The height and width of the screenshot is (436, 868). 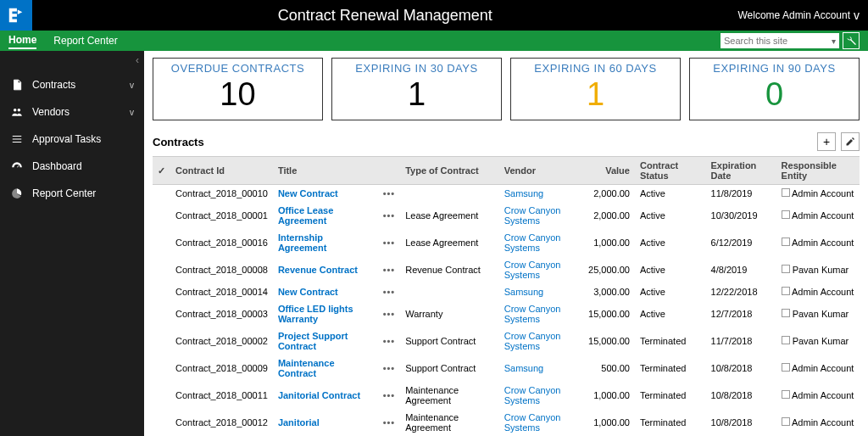 What do you see at coordinates (137, 60) in the screenshot?
I see `sidebar-collapse-icon: ‹` at bounding box center [137, 60].